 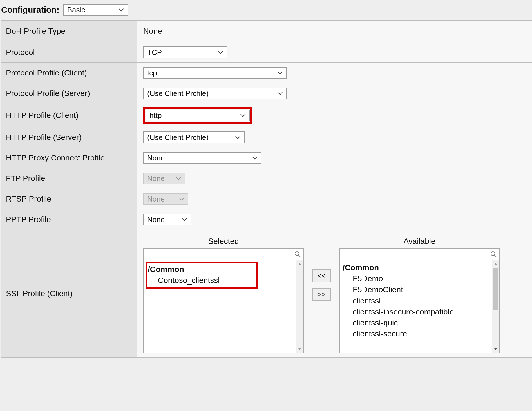 I want to click on configuration-value: Basic, so click(x=76, y=10).